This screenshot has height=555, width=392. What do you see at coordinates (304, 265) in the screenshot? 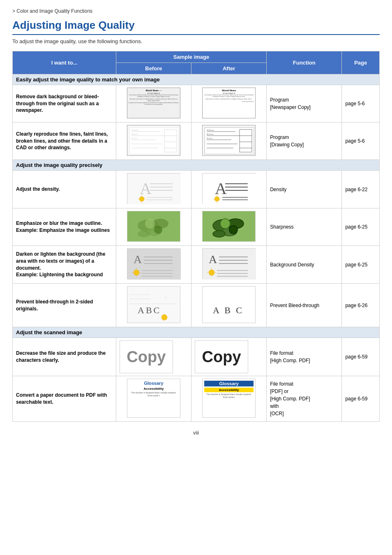
I see `function-bgdensity: Background Density` at bounding box center [304, 265].